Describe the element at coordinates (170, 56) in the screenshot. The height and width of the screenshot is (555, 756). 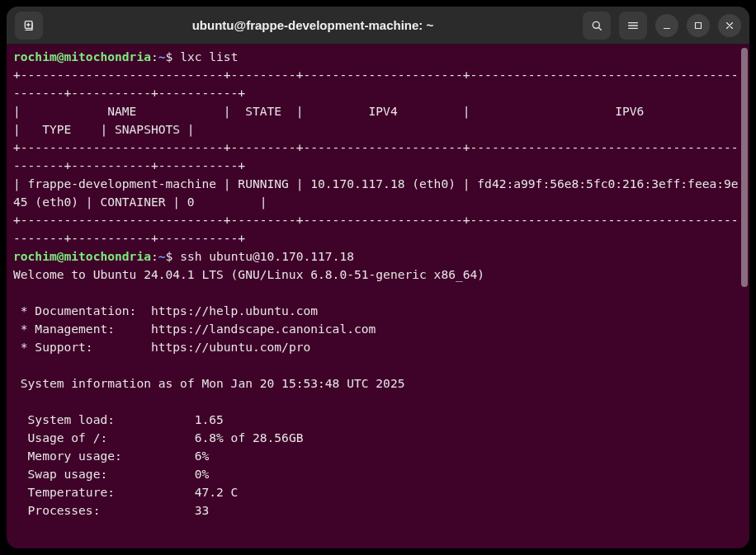
I see `prompt-dollar: $` at that location.